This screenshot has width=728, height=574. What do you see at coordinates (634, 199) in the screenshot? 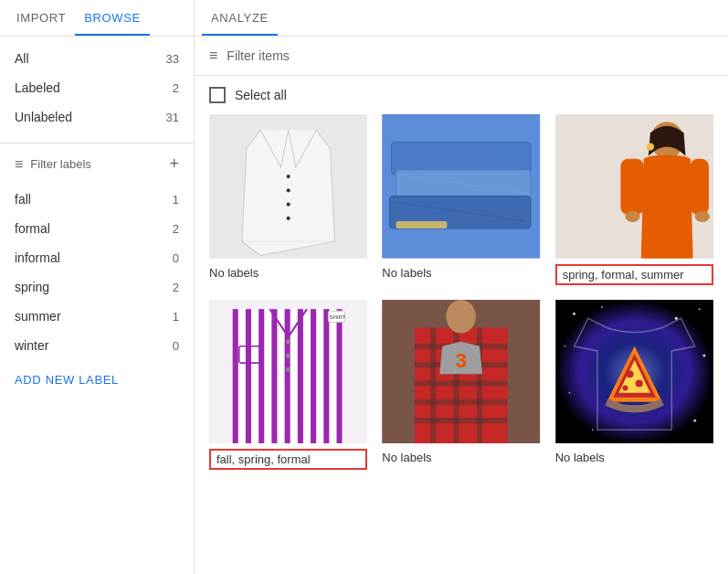
I see `list-item: spring, formal, summer` at bounding box center [634, 199].